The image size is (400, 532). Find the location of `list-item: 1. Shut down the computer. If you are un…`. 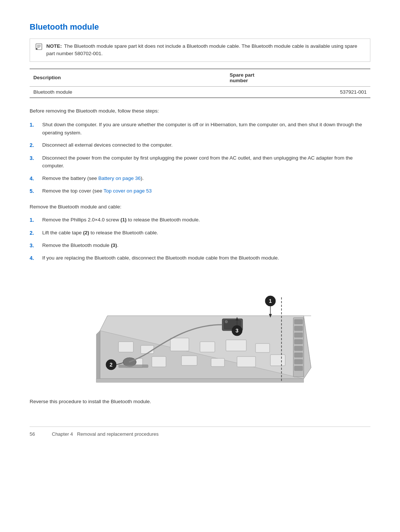

list-item: 1. Shut down the computer. If you are un… is located at coordinates (200, 129).